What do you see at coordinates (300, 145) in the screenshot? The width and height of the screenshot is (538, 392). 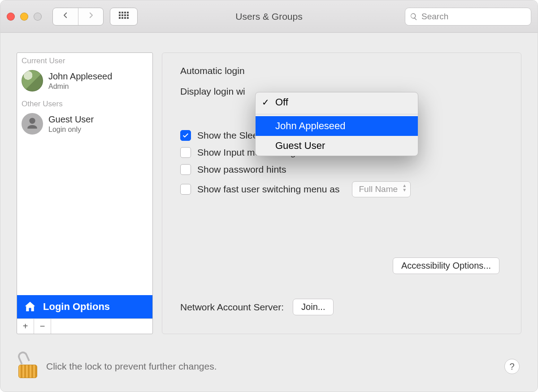 I see `dropdown-item-label: Guest User` at bounding box center [300, 145].